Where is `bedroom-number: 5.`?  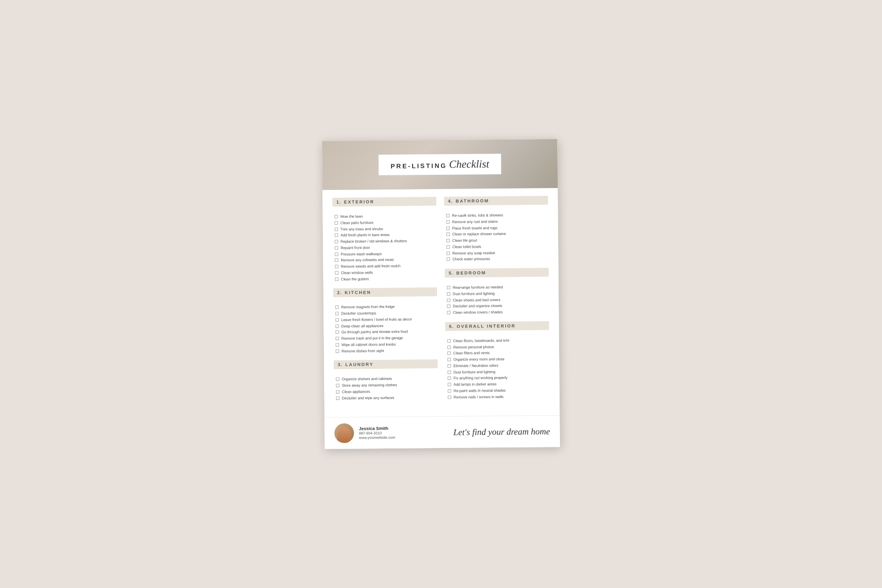
bedroom-number: 5. is located at coordinates (451, 273).